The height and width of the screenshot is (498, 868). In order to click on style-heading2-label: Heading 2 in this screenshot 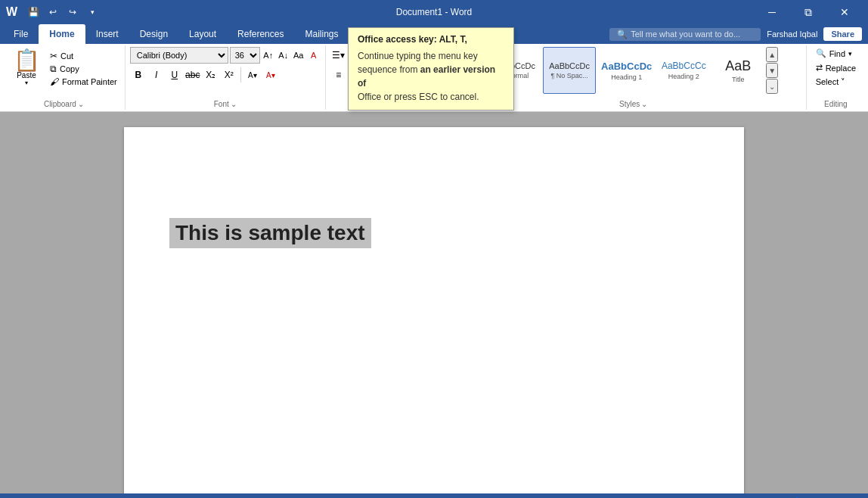, I will do `click(684, 76)`.